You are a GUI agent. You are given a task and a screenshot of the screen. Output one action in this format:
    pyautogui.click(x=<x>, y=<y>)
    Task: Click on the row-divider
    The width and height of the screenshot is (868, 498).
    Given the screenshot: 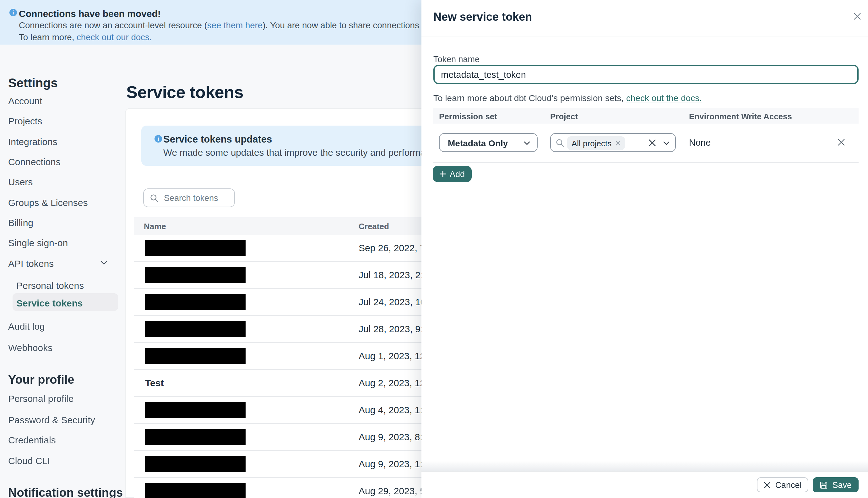 What is the action you would take?
    pyautogui.click(x=646, y=162)
    